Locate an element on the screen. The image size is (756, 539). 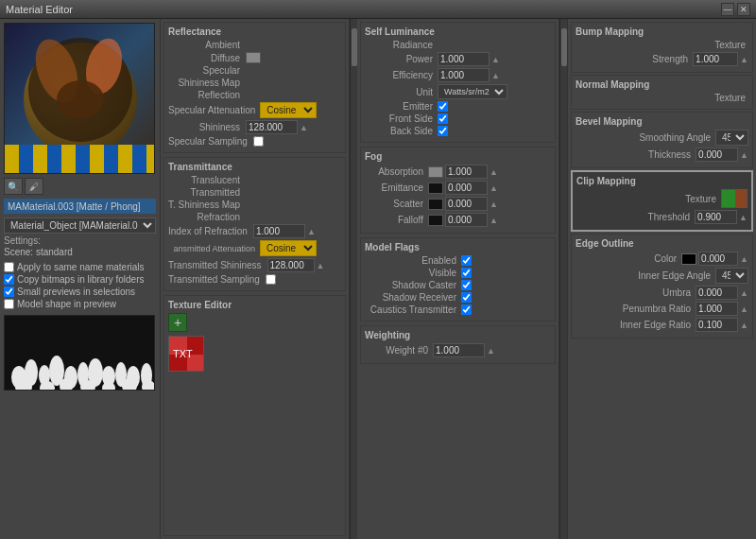
shininess-map-label: Shininess Map is located at coordinates (206, 83).